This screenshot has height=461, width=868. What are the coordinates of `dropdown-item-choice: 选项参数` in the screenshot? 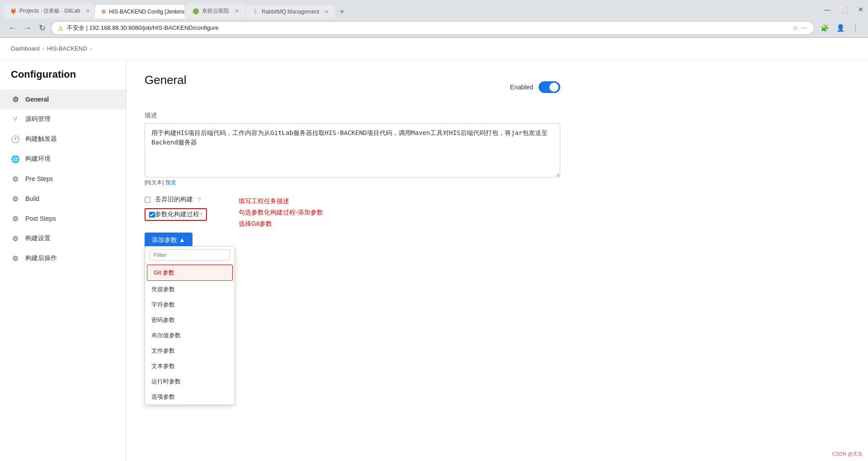 It's located at (190, 397).